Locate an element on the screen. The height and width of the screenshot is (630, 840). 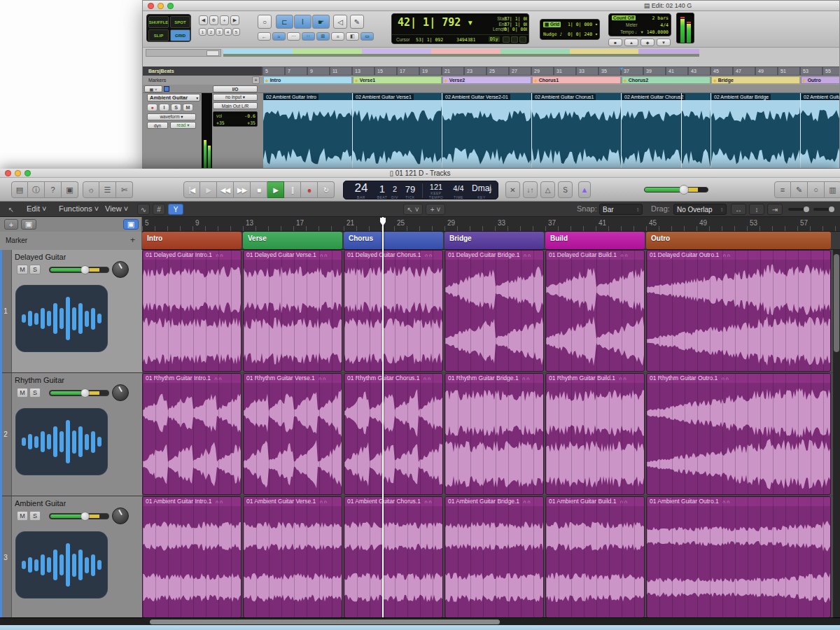
region: 01 Rhythm Guitar Build.1∩∩ is located at coordinates (595, 434).